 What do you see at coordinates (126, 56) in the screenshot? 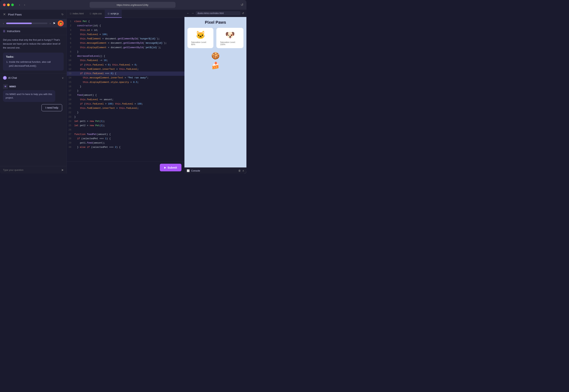
I see `code-line-9: 9 decreaseFedLevel() {` at bounding box center [126, 56].